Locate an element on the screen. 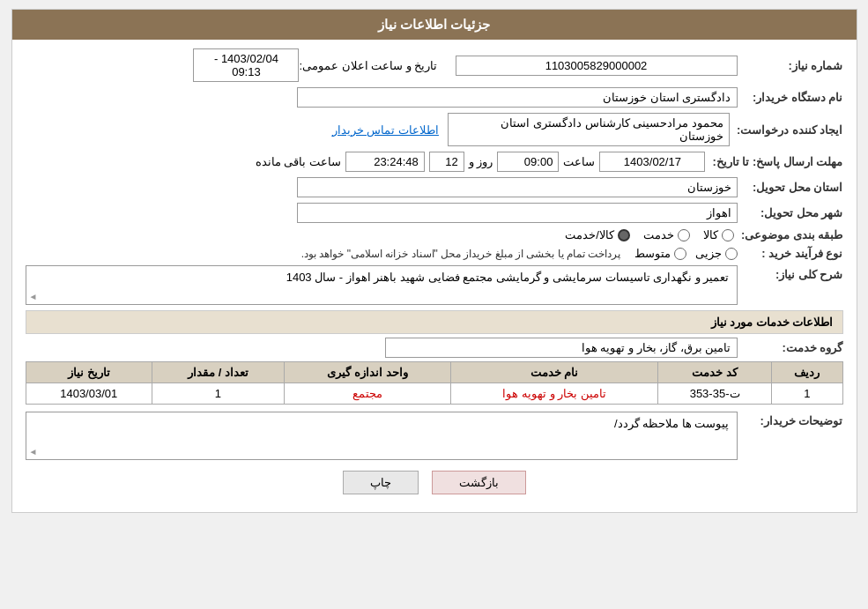 This screenshot has height=609, width=868. org-label: نام دستگاه خریدار: is located at coordinates (790, 97).